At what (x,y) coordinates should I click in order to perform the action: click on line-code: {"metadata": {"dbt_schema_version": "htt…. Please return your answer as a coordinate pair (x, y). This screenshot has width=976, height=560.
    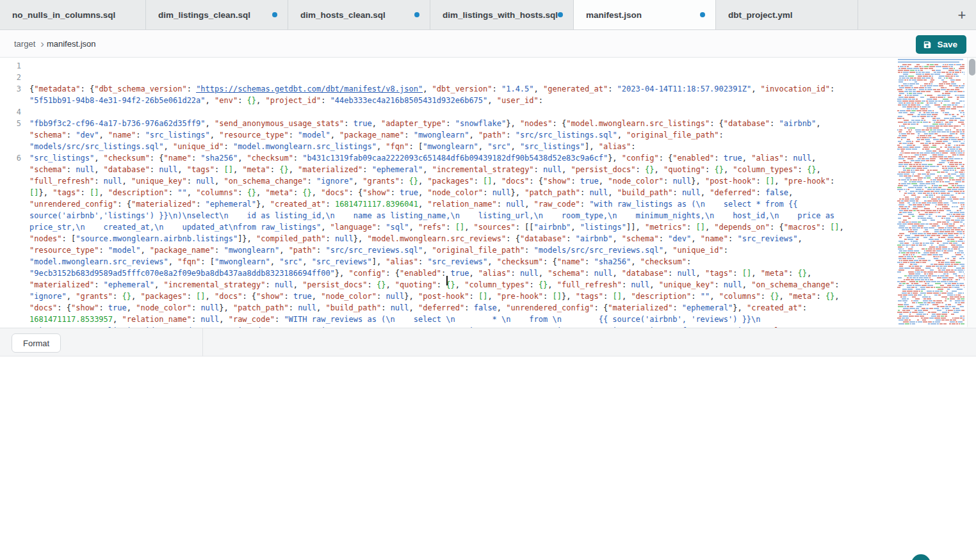
    Looking at the image, I should click on (437, 95).